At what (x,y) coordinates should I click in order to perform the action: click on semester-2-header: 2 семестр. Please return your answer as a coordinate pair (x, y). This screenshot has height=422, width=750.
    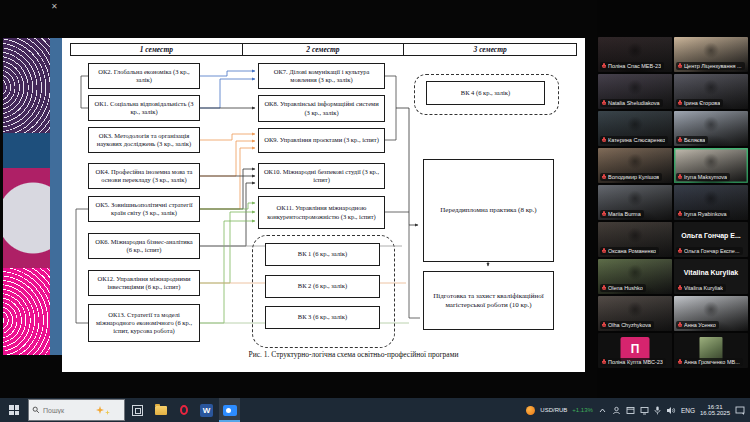
    Looking at the image, I should click on (324, 50).